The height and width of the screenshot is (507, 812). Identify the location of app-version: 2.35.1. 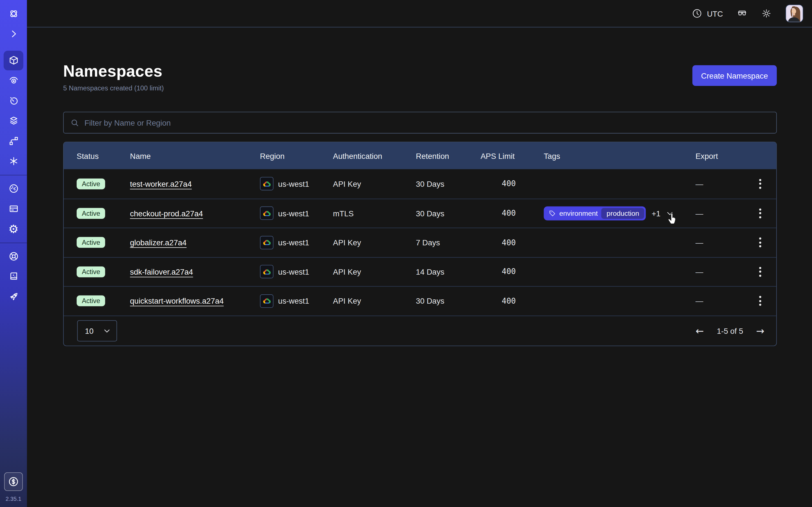
(13, 499).